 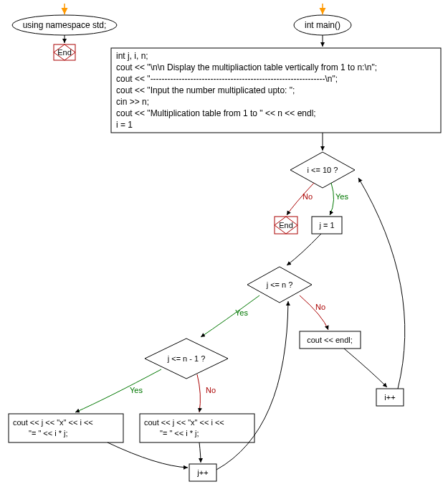 I want to click on label-no-j: No, so click(x=320, y=307).